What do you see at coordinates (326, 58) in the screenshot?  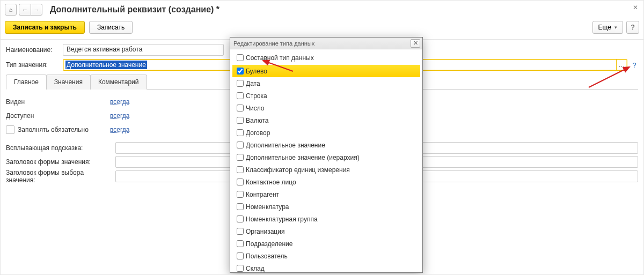 I see `composite-type-row: Составной тип данных` at bounding box center [326, 58].